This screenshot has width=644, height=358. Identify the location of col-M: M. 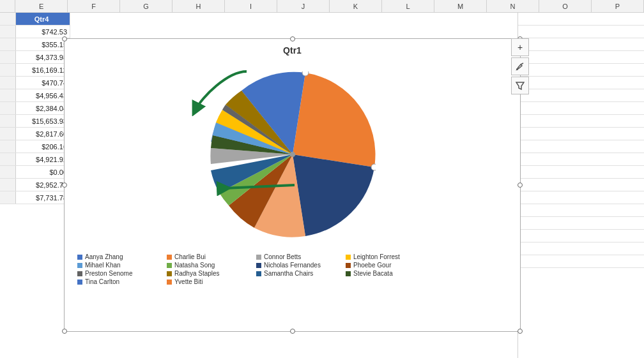
(461, 6).